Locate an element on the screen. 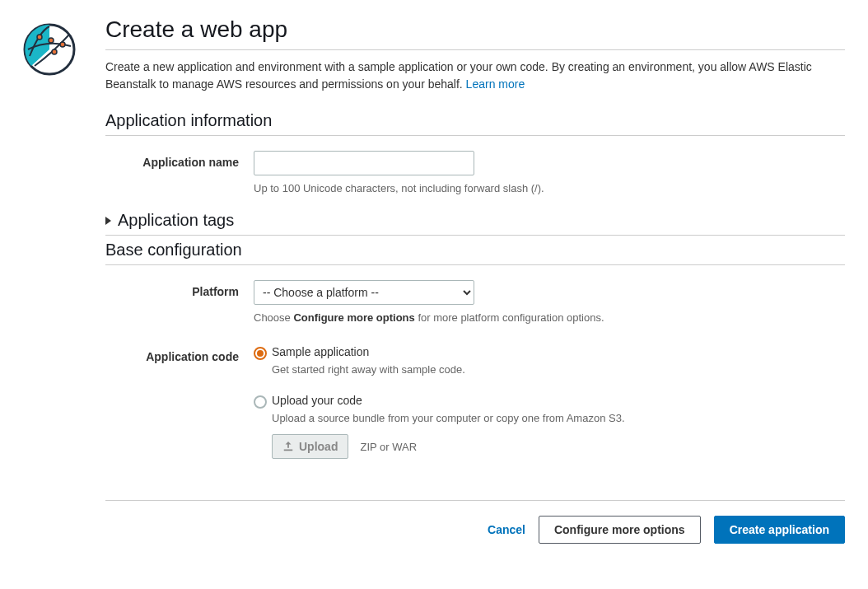 The width and height of the screenshot is (868, 589). page-description: Create a new application and environment… is located at coordinates (475, 76).